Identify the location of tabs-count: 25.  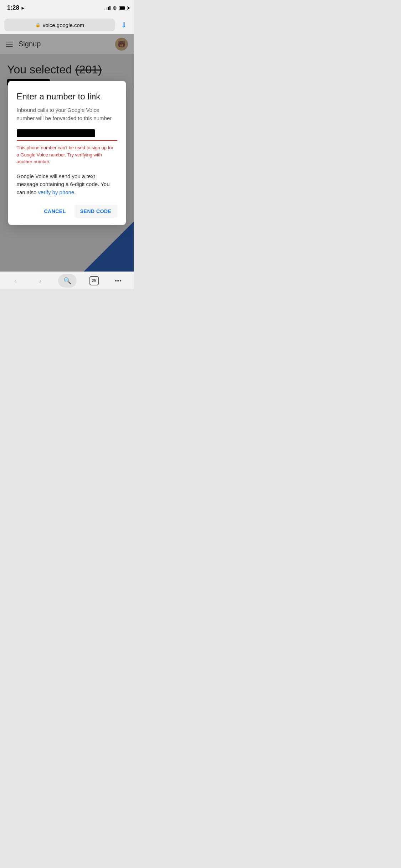
(94, 281).